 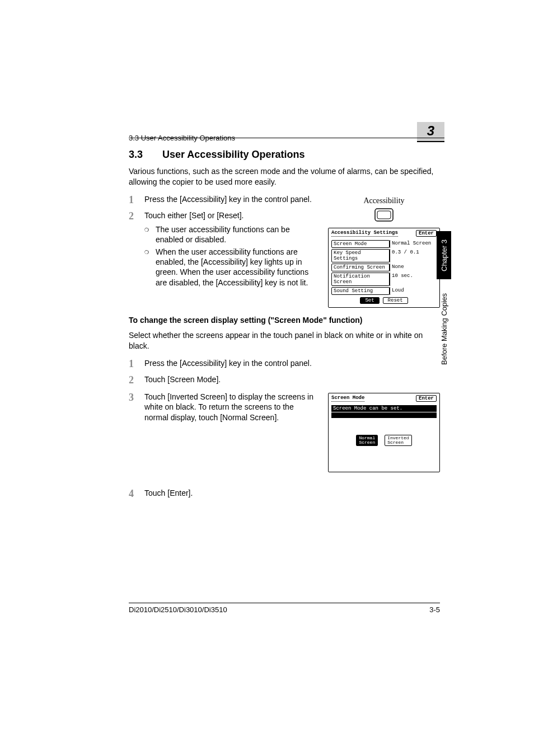 I want to click on sub-intro: Select whether the screens appear in the…, so click(x=284, y=341).